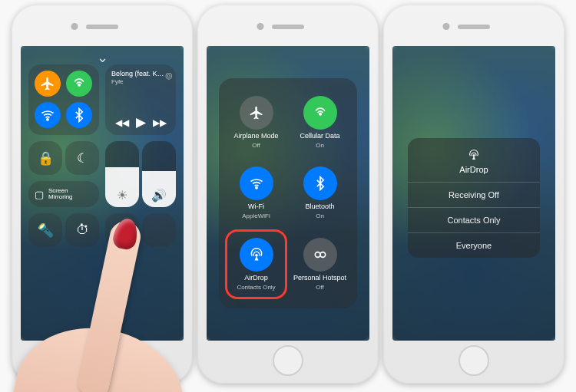 This screenshot has width=576, height=392. What do you see at coordinates (160, 123) in the screenshot?
I see `forward-button: ▶▶` at bounding box center [160, 123].